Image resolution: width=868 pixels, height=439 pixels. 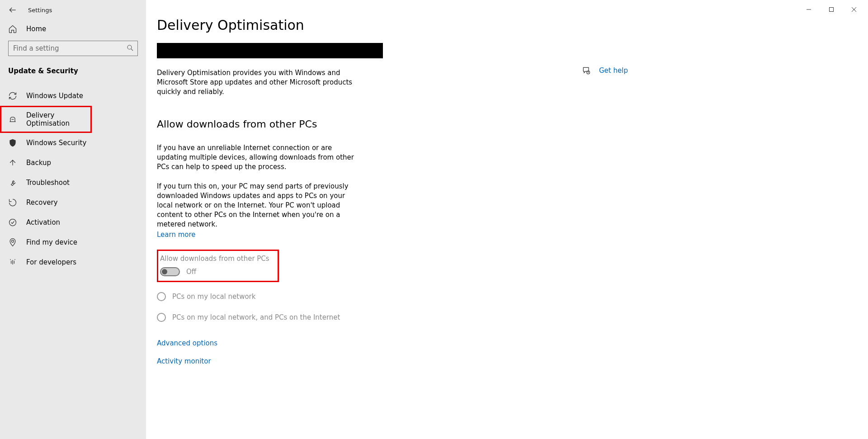 What do you see at coordinates (586, 71) in the screenshot?
I see `help-icon` at bounding box center [586, 71].